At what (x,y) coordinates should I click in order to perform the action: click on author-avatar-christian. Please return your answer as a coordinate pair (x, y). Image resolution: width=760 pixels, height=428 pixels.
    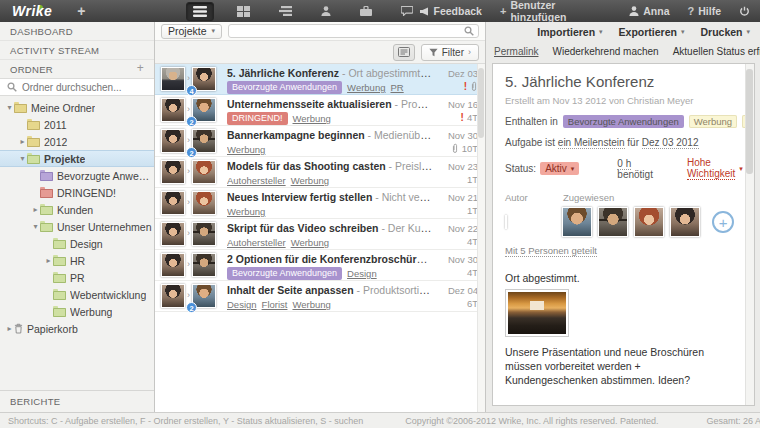
    Looking at the image, I should click on (506, 222).